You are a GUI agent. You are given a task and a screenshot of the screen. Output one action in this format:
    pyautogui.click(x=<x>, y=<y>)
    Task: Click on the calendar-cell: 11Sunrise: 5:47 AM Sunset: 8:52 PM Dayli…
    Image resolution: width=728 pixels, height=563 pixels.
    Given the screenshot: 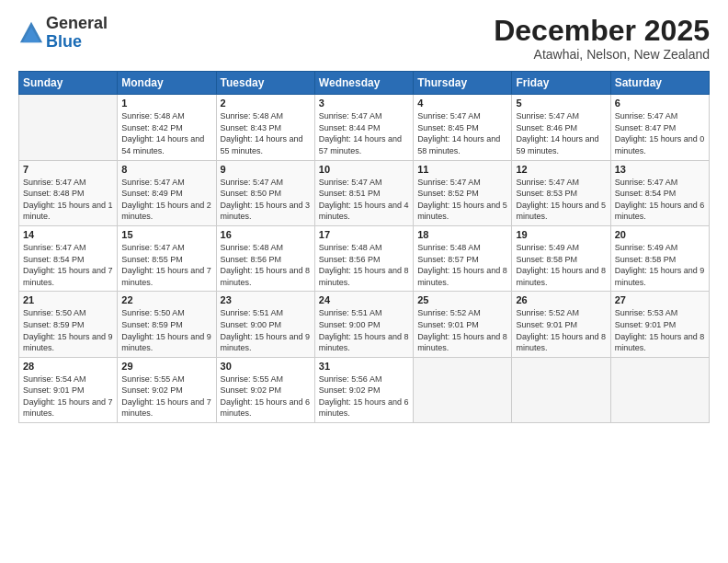 What is the action you would take?
    pyautogui.click(x=463, y=193)
    